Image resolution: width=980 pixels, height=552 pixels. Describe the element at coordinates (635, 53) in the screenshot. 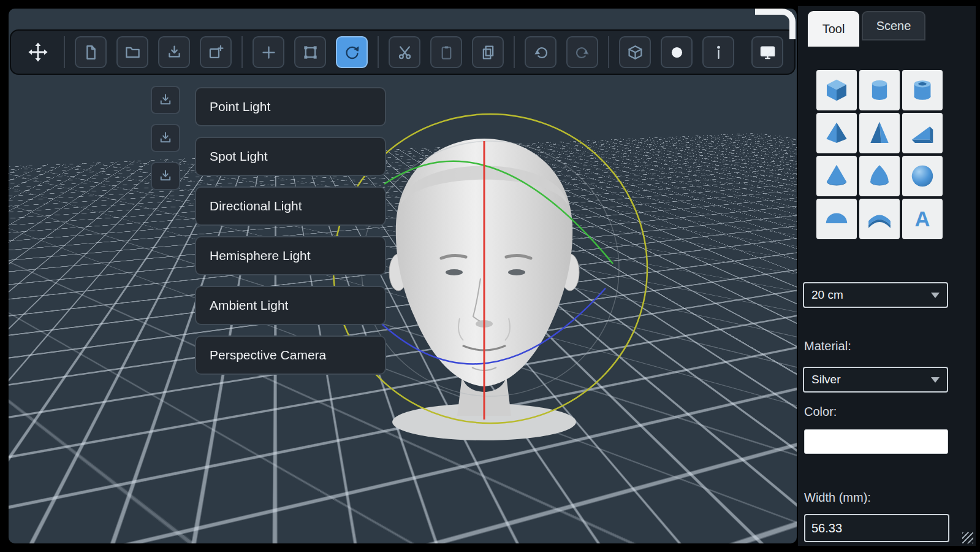

I see `cube-outline-icon` at that location.